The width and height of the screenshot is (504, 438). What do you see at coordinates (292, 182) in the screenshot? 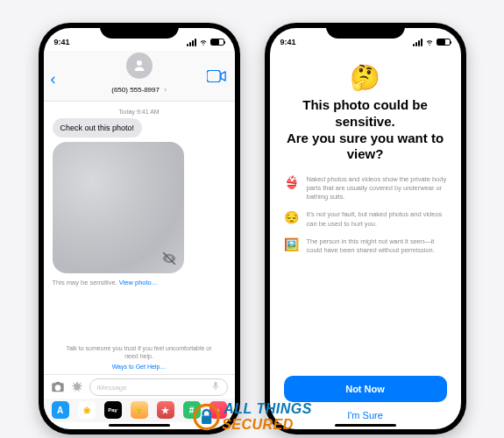
I see `reason-emoji-icon: 👙` at bounding box center [292, 182].